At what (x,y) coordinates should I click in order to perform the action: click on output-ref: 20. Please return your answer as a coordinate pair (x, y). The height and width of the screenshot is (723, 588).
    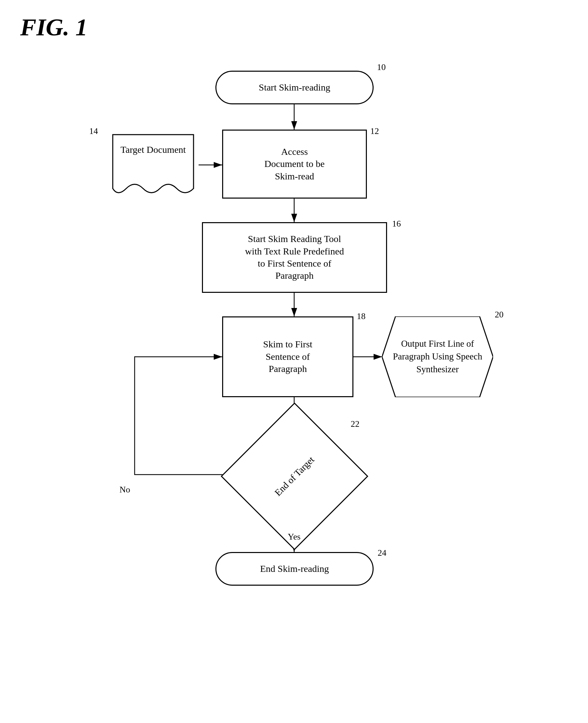
    Looking at the image, I should click on (499, 315).